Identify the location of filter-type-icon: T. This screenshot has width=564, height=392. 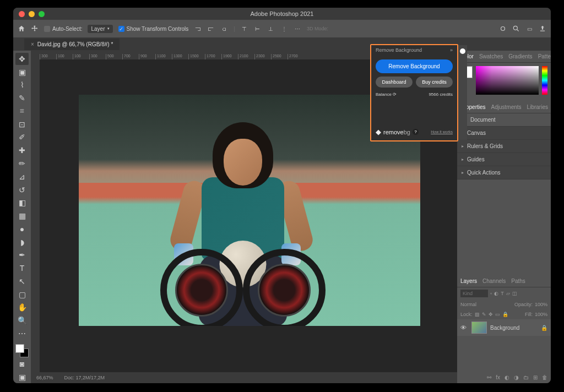
(502, 293).